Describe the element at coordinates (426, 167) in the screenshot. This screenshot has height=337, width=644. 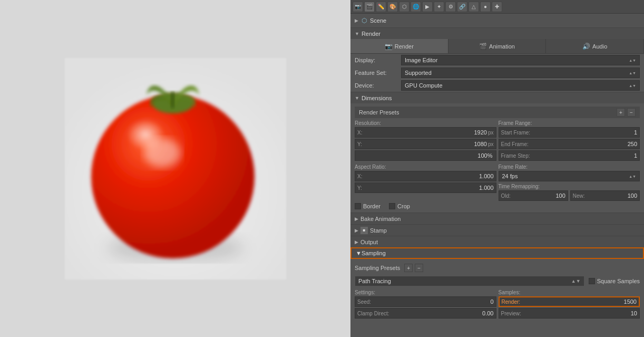
I see `aspect-label: Aspect Ratio:` at that location.